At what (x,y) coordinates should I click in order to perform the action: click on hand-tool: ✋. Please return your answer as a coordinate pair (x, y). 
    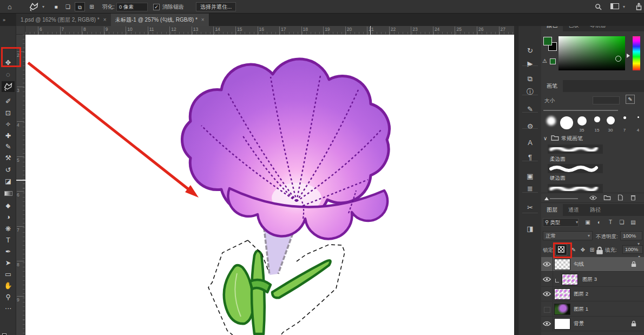
    Looking at the image, I should click on (8, 286).